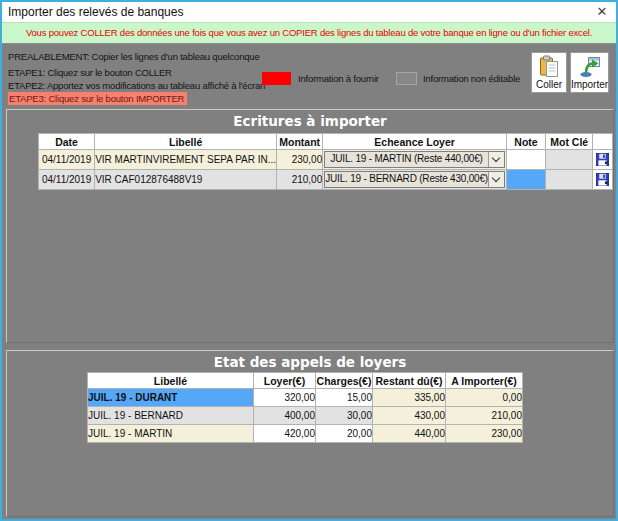 This screenshot has width=618, height=521. I want to click on instruction-etape1: ETAPE1: Cliquez sur le bouton COLLER, so click(136, 72).